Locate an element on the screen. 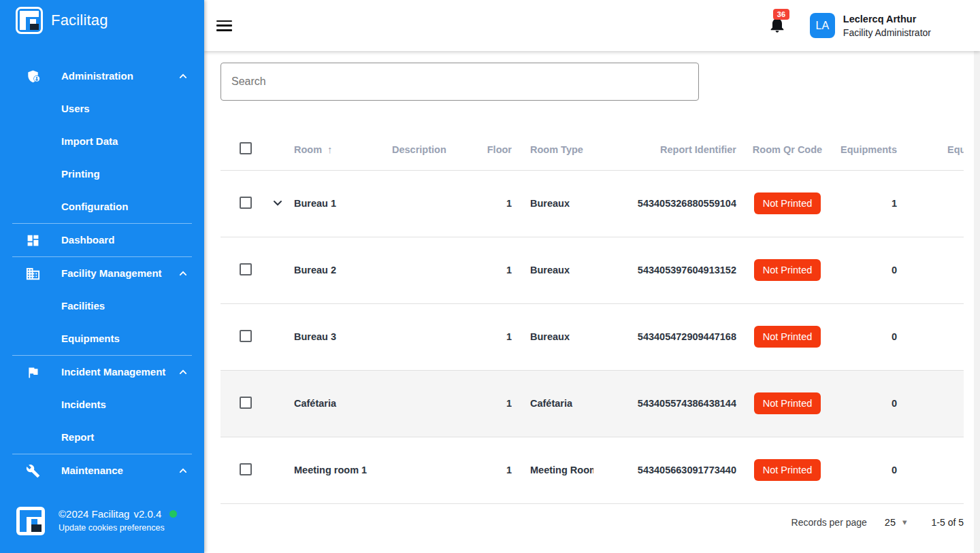 The image size is (980, 553). user-role: Facility Administrator is located at coordinates (887, 33).